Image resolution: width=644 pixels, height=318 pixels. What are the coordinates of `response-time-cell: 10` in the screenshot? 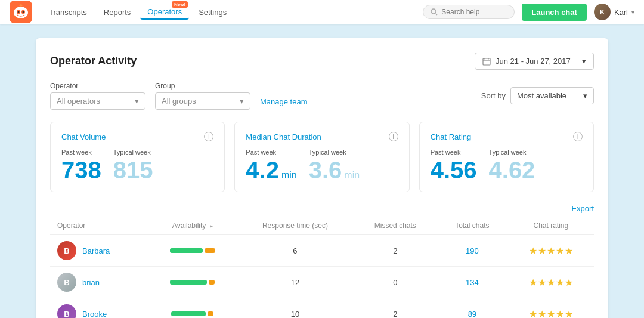 It's located at (295, 308).